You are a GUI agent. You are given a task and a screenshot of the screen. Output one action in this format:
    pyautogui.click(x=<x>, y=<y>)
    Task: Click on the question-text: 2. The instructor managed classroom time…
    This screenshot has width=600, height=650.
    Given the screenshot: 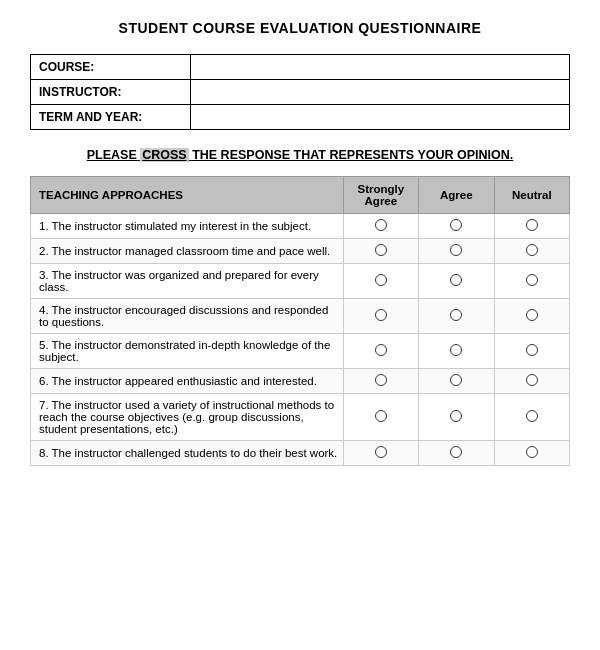 What is the action you would take?
    pyautogui.click(x=188, y=252)
    